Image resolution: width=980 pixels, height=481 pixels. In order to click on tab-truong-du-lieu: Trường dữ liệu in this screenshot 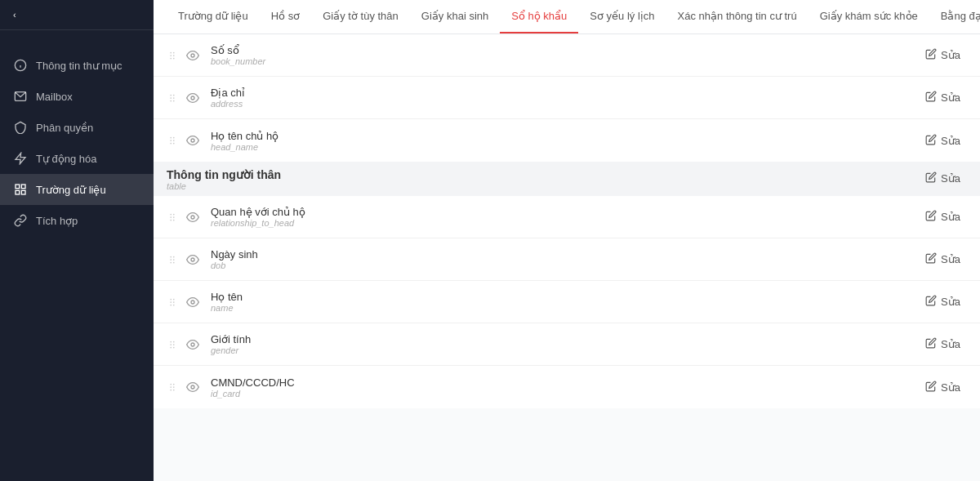, I will do `click(213, 16)`.